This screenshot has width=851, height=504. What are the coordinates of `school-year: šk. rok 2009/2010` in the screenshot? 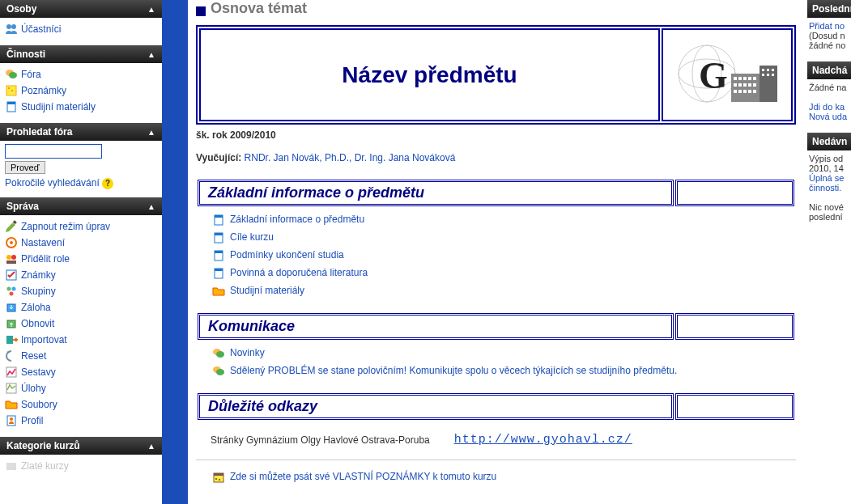 It's located at (496, 135).